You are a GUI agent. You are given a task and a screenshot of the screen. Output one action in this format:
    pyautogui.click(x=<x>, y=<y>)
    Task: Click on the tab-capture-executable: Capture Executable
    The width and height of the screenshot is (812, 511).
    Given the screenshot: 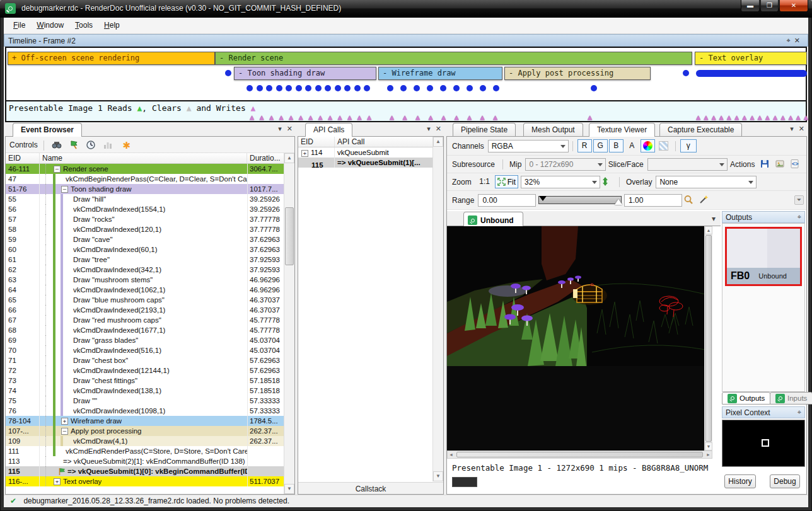 What is the action you would take?
    pyautogui.click(x=701, y=130)
    